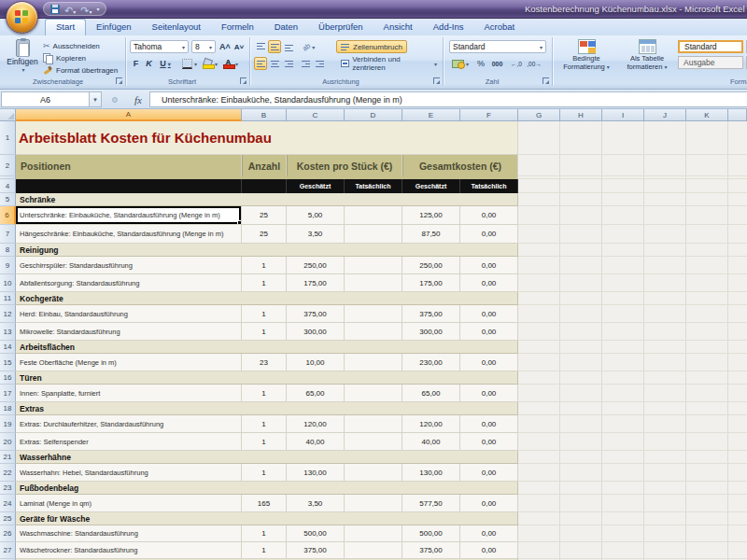  What do you see at coordinates (345, 166) in the screenshot?
I see `header-kosten-cell: Kosten pro Stück (€)` at bounding box center [345, 166].